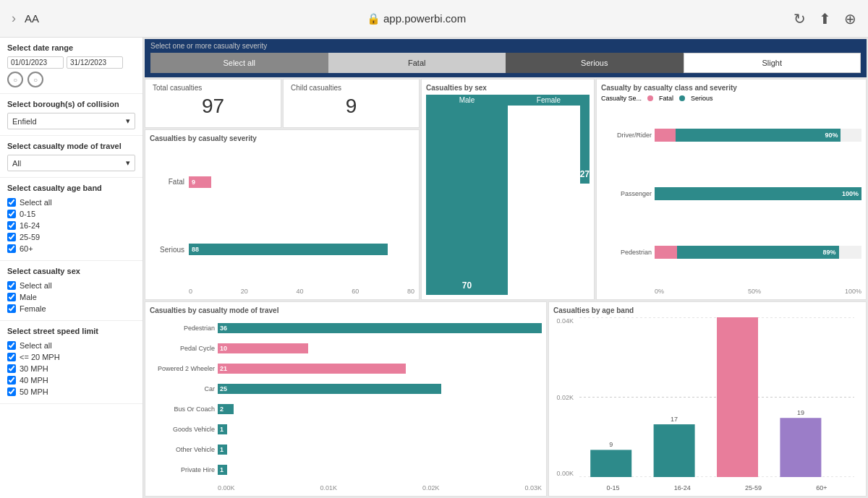  Describe the element at coordinates (71, 297) in the screenshot. I see `sex-male: Male` at that location.